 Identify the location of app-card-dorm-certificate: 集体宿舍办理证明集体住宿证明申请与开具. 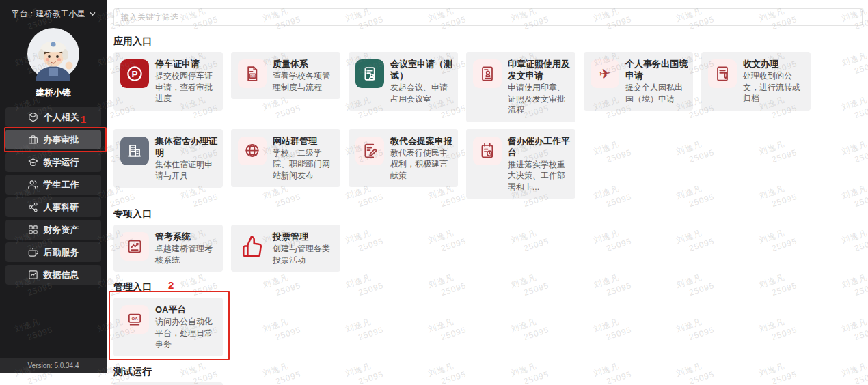
(168, 158).